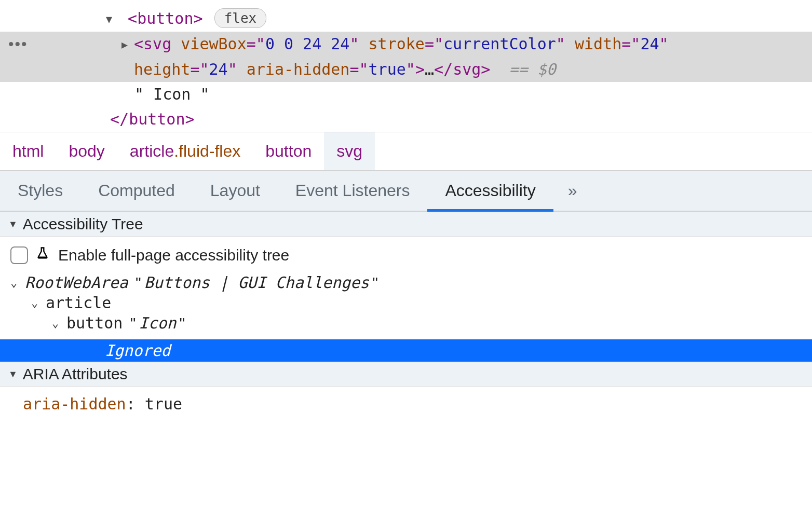 The image size is (812, 522). Describe the element at coordinates (406, 191) in the screenshot. I see `sidebar-tabs: Styles Computed Layout Event Listeners A…` at that location.